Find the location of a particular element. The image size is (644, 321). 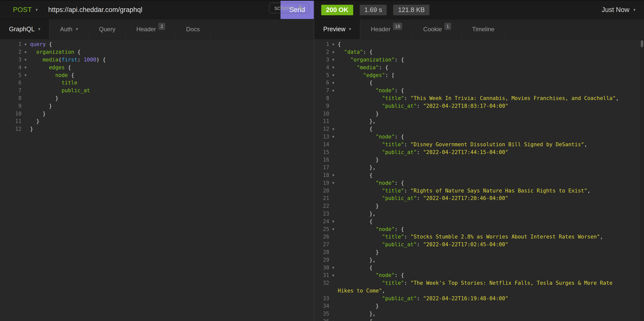

tab-label: Timeline is located at coordinates (484, 29).